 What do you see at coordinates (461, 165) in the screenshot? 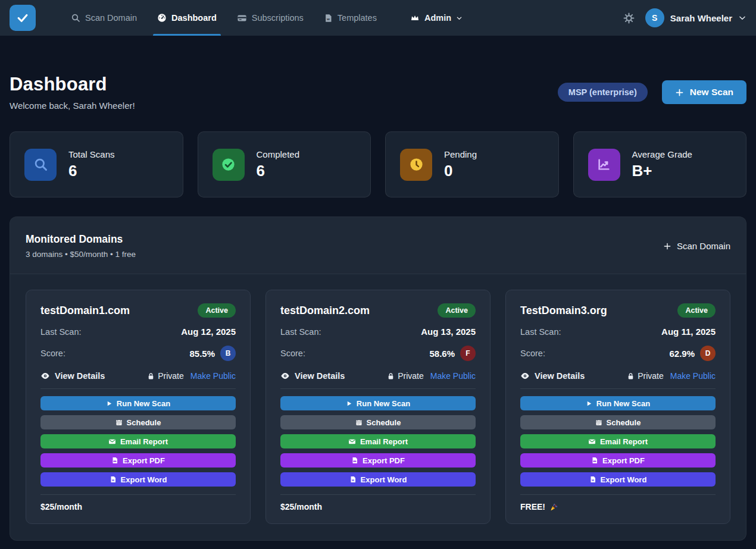
I see `stat-text: Pending 0` at bounding box center [461, 165].